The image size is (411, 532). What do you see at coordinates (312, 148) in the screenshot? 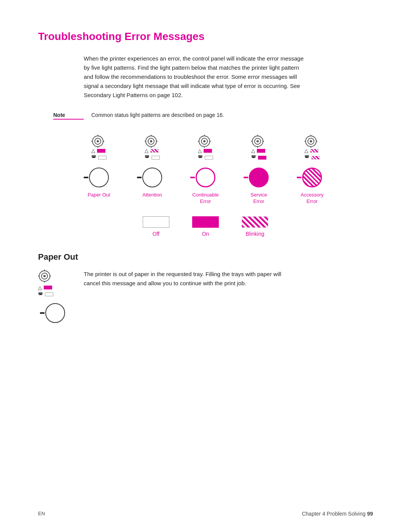
I see `light-panel-accessory: △ ◚` at bounding box center [312, 148].